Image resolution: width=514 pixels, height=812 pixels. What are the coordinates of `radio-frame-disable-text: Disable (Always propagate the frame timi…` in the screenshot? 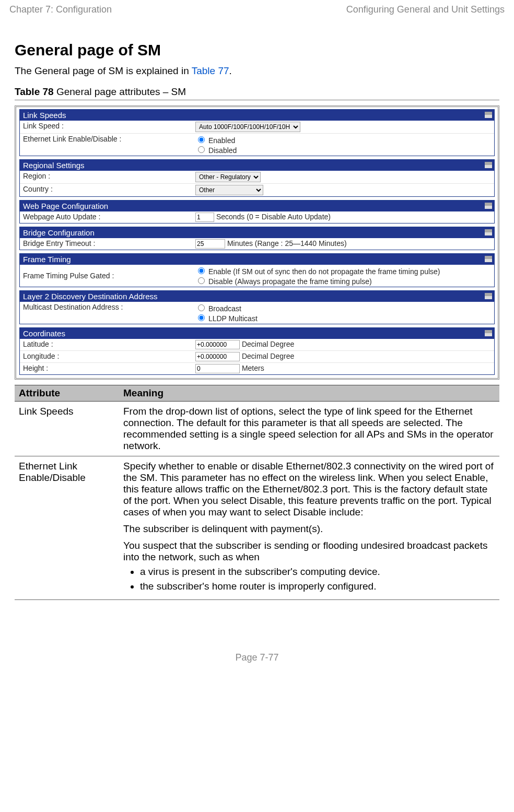 It's located at (290, 281).